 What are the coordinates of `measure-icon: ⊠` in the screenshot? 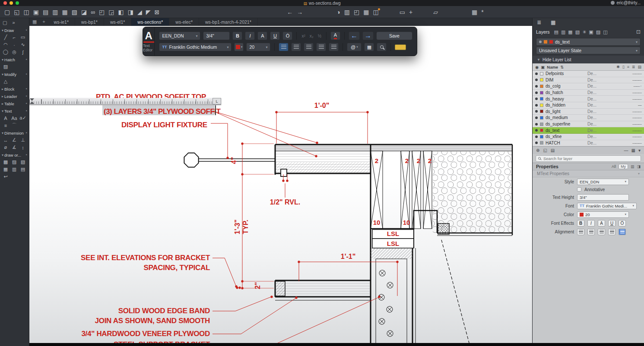 It's located at (157, 12).